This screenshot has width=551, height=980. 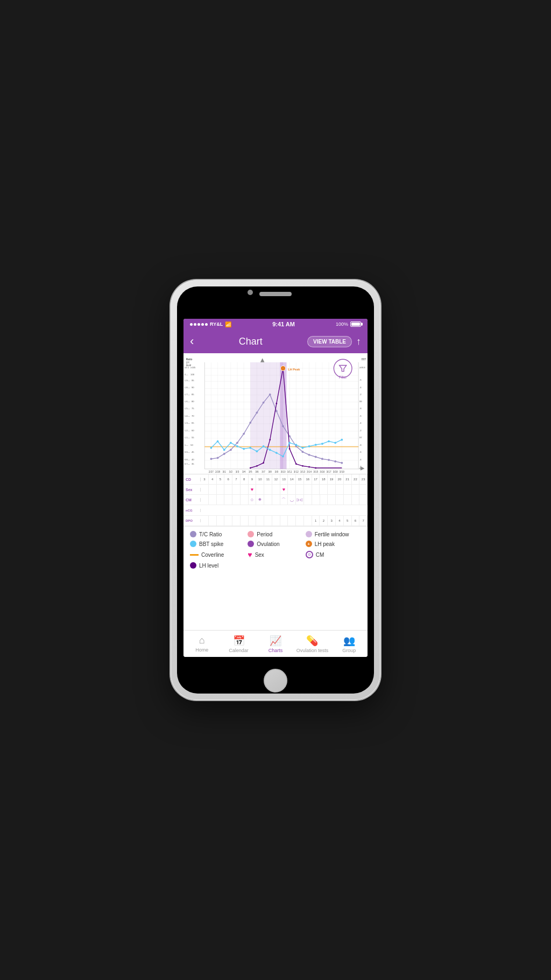 What do you see at coordinates (210, 534) in the screenshot?
I see `tc-ratio-label: T/C Ratio` at bounding box center [210, 534].